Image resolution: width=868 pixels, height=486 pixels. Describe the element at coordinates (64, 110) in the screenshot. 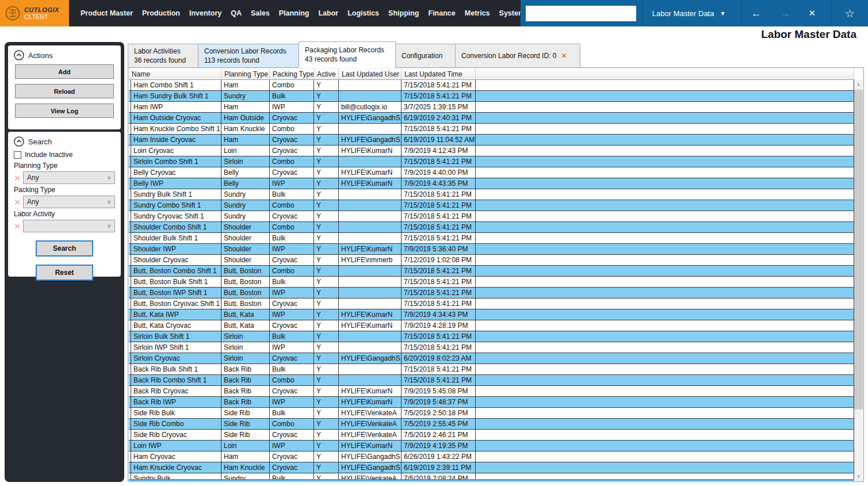

I see `view-log-button: View Log` at that location.